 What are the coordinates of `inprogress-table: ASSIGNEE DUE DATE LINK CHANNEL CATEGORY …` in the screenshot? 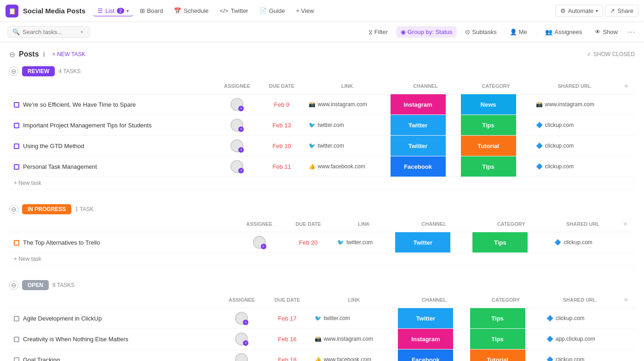 It's located at (322, 241).